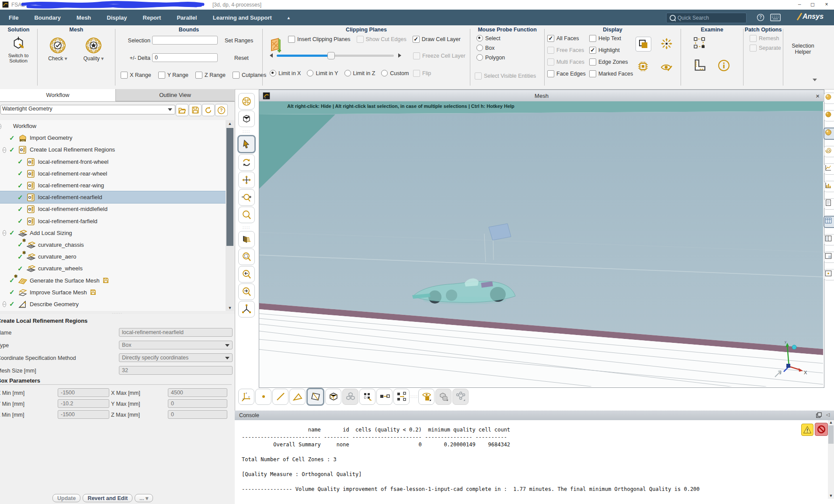 This screenshot has height=504, width=834. I want to click on copy-zones-button, so click(643, 44).